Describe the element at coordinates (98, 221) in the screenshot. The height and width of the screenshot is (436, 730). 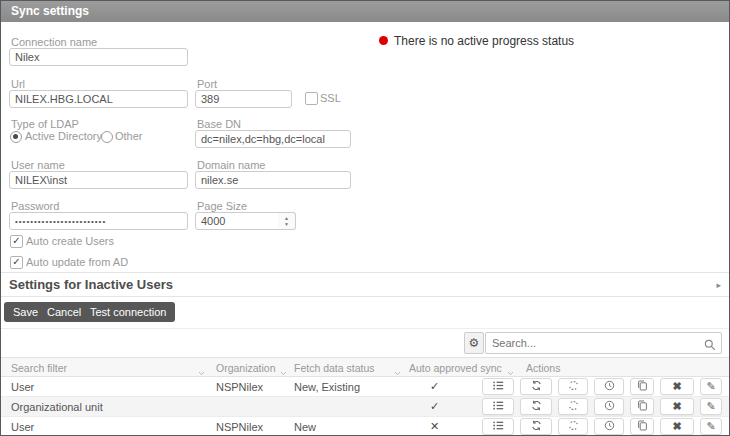
I see `password-input` at that location.